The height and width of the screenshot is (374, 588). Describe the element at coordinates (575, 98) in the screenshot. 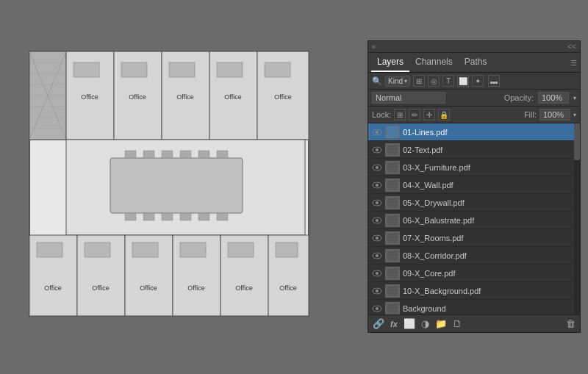

I see `opacity-arrow: ▾` at that location.